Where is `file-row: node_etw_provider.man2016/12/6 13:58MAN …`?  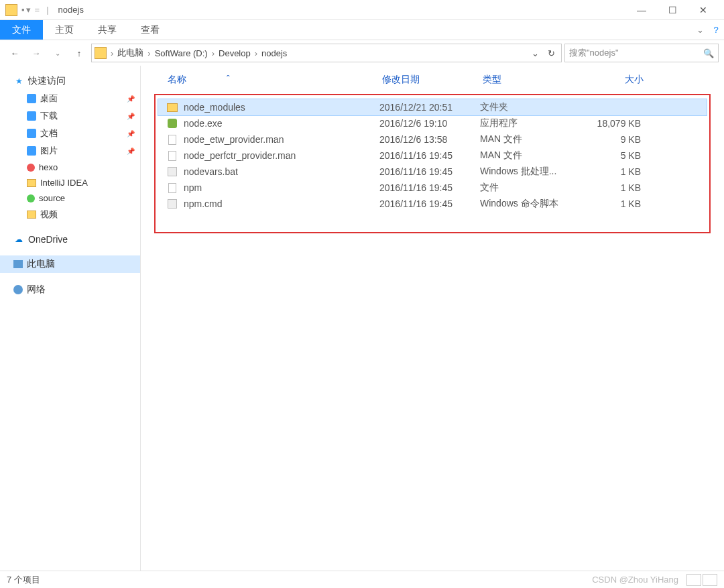 file-row: node_etw_provider.man2016/12/6 13:58MAN … is located at coordinates (432, 139).